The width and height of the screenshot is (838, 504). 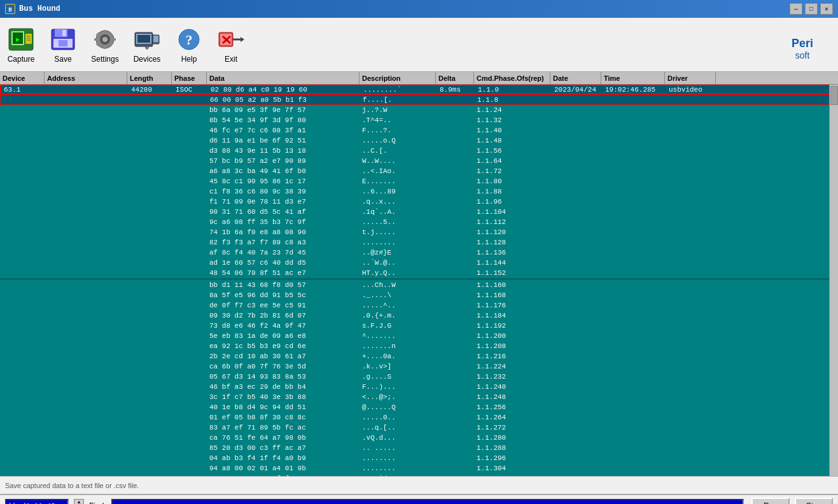 I want to click on save-icon, so click(x=63, y=39).